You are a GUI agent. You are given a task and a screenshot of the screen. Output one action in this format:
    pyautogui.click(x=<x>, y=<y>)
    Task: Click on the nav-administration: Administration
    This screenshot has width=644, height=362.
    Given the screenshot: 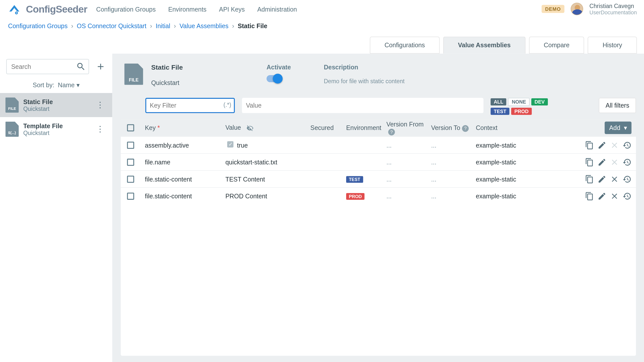 What is the action you would take?
    pyautogui.click(x=277, y=9)
    